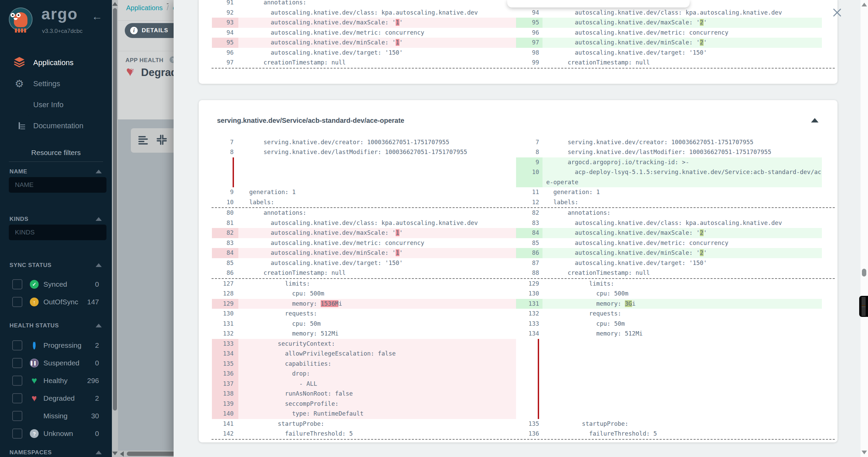 The height and width of the screenshot is (457, 868). I want to click on collapse-section-icon, so click(815, 120).